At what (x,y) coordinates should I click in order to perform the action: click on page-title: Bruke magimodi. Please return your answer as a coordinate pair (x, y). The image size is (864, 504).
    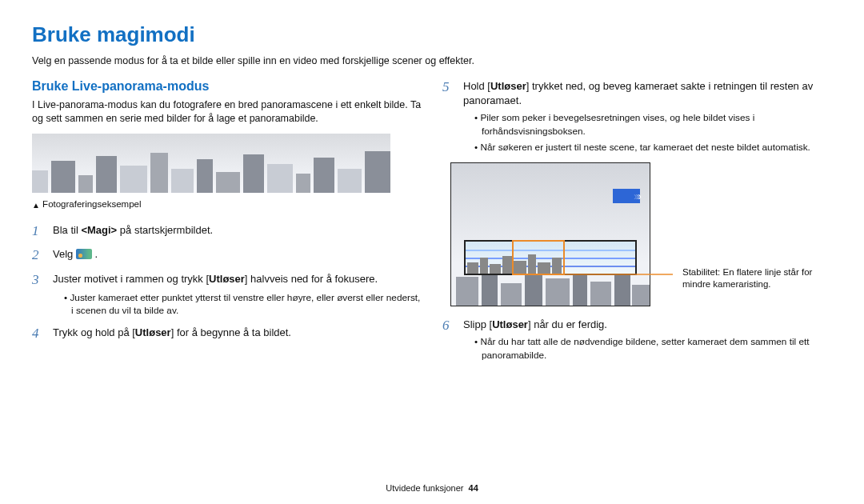
    Looking at the image, I should click on (432, 35).